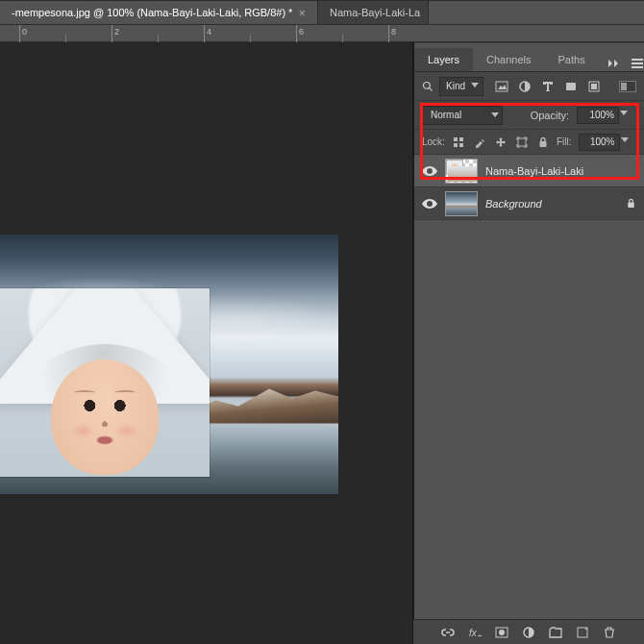  What do you see at coordinates (582, 632) in the screenshot?
I see `new-layer-icon` at bounding box center [582, 632].